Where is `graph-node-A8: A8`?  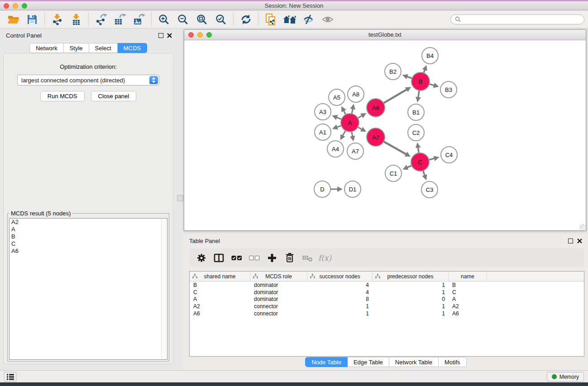 graph-node-A8: A8 is located at coordinates (356, 94).